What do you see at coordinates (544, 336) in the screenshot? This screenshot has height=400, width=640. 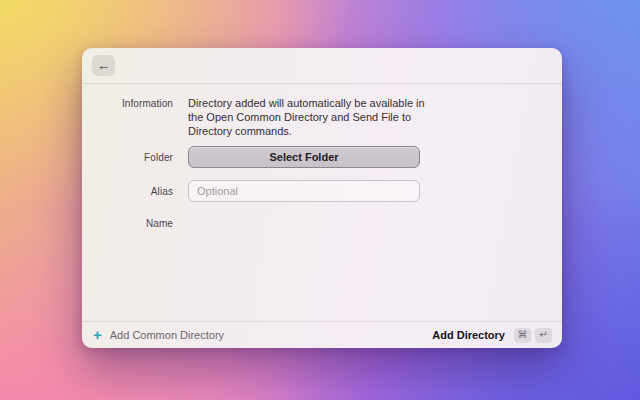 I see `return-key-icon: ↵` at bounding box center [544, 336].